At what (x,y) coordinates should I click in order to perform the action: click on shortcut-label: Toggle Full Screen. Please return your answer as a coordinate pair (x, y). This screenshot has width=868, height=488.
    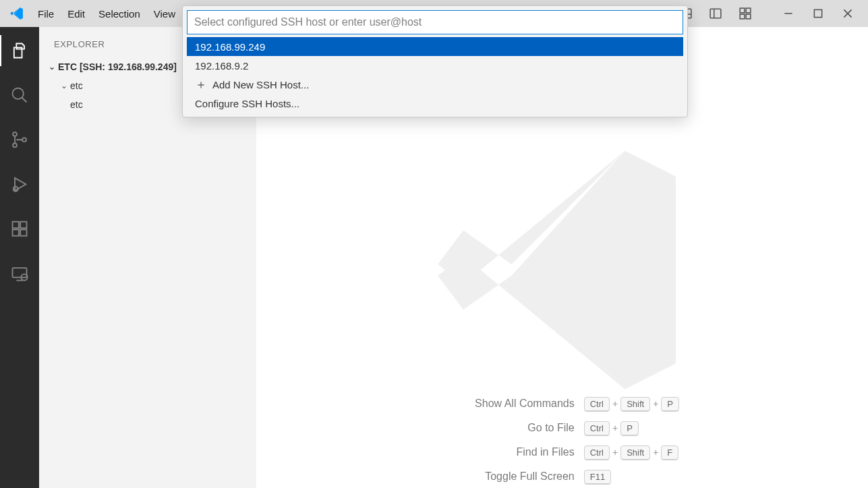
    Looking at the image, I should click on (526, 477).